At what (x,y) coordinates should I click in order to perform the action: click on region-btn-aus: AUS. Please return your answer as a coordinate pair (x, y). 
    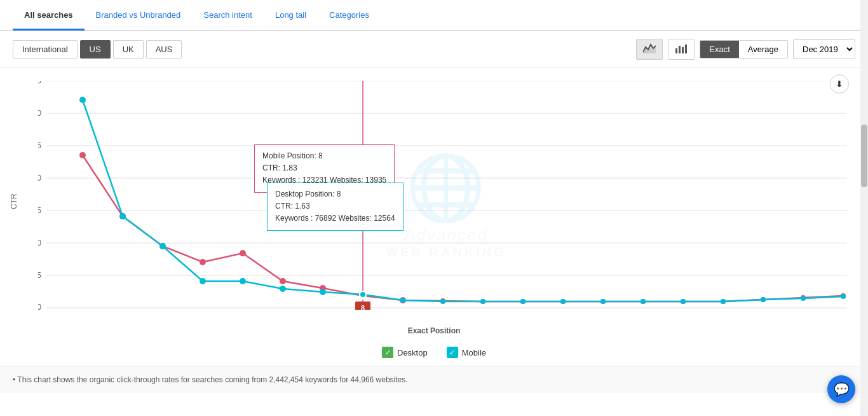
    Looking at the image, I should click on (164, 50).